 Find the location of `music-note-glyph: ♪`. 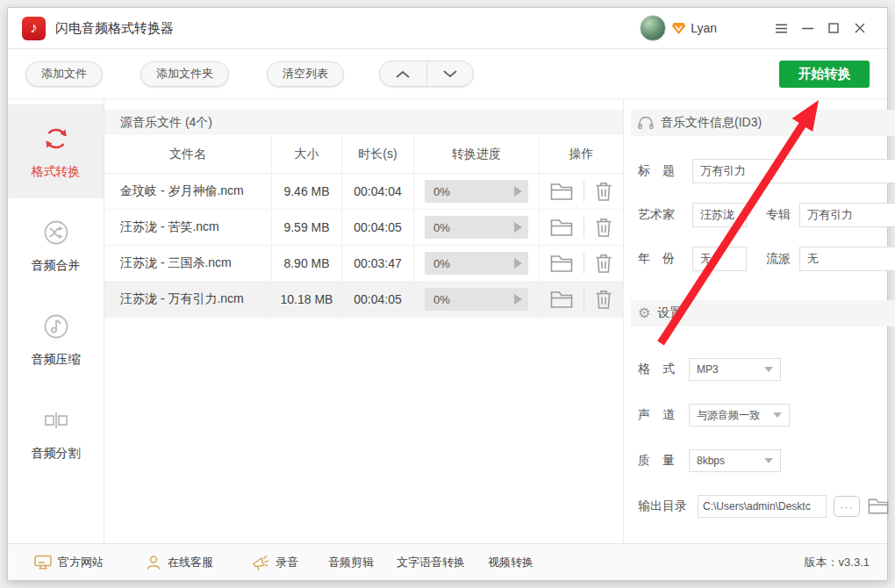

music-note-glyph: ♪ is located at coordinates (33, 28).